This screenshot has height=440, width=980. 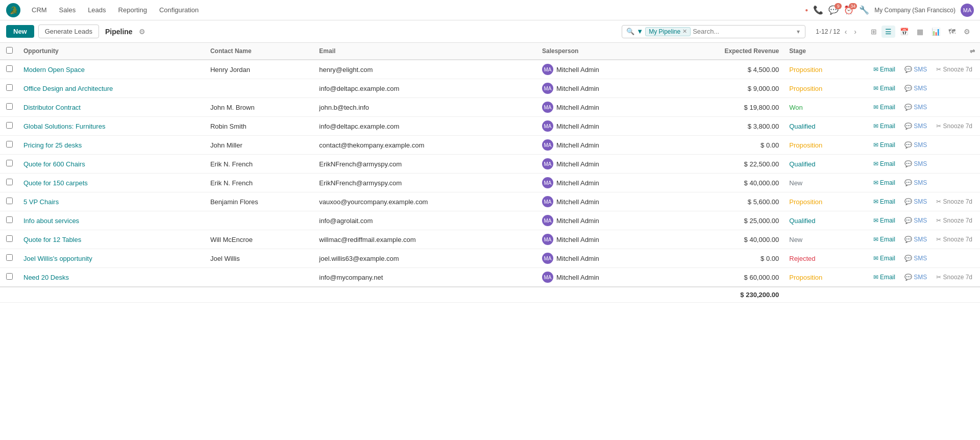 What do you see at coordinates (41, 202) in the screenshot?
I see `opportunity-name-link: 5 VP Chairs` at bounding box center [41, 202].